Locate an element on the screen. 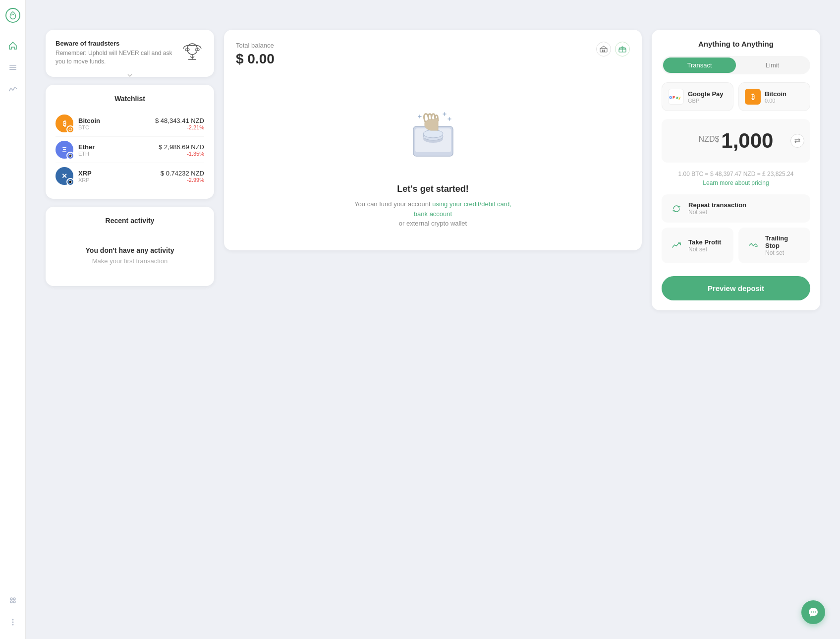 The height and width of the screenshot is (639, 840). phone-illustration is located at coordinates (433, 131).